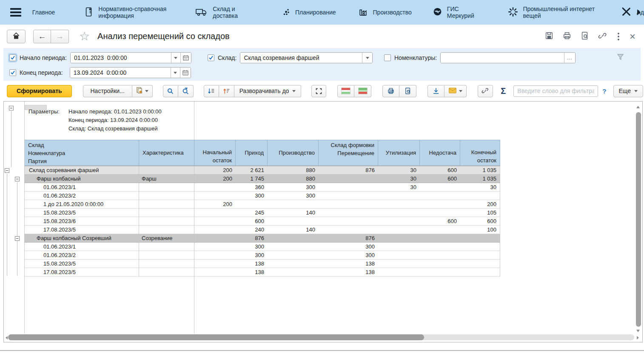  What do you see at coordinates (346, 91) in the screenshot?
I see `conditional-format-1-button` at bounding box center [346, 91].